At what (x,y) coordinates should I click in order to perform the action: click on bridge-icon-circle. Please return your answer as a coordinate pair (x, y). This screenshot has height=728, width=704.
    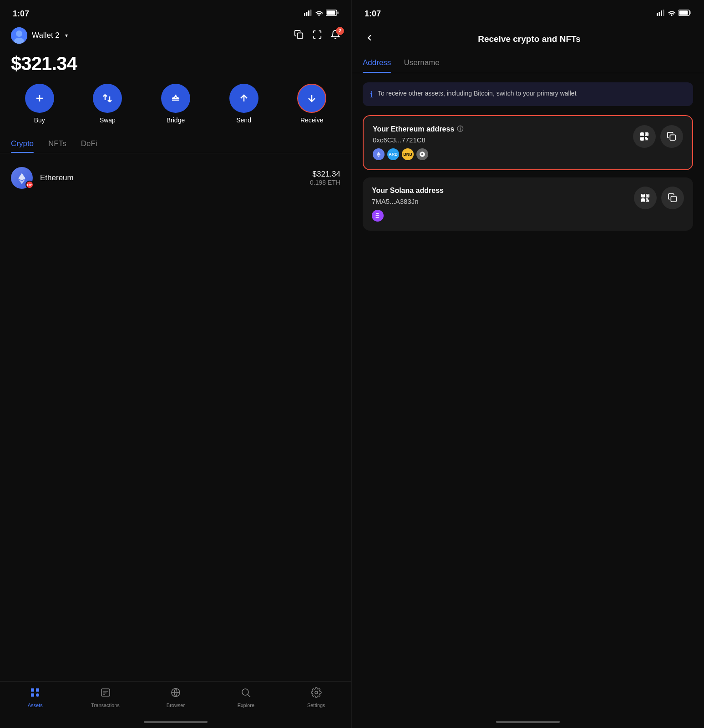
    Looking at the image, I should click on (176, 98).